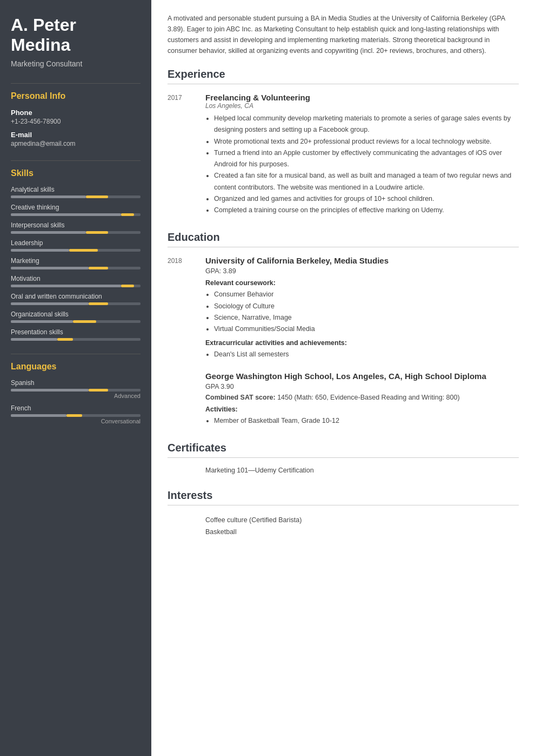  What do you see at coordinates (366, 211) in the screenshot?
I see `bullet-item: Completed a training course on the princ…` at bounding box center [366, 211].